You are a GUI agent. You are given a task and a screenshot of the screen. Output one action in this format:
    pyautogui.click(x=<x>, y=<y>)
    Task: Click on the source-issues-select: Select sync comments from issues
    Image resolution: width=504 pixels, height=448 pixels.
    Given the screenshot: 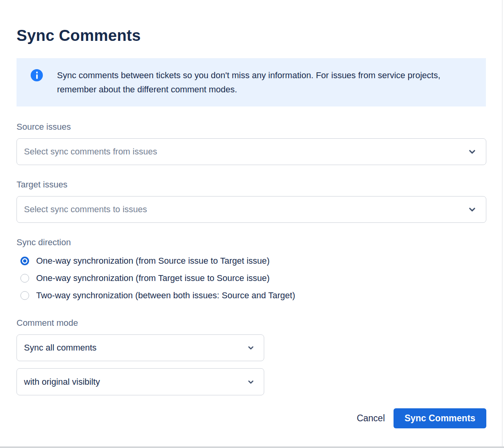 What is the action you would take?
    pyautogui.click(x=252, y=152)
    